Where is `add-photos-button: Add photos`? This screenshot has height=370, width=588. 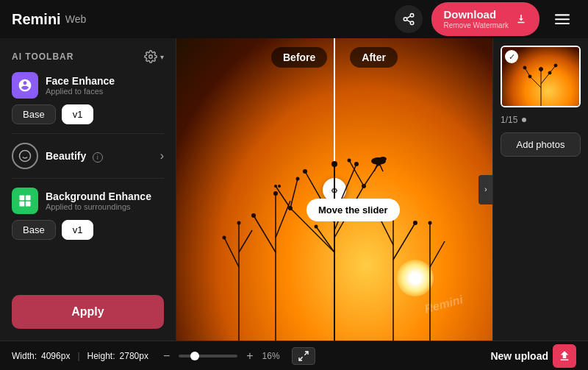
add-photos-button: Add photos is located at coordinates (541, 144).